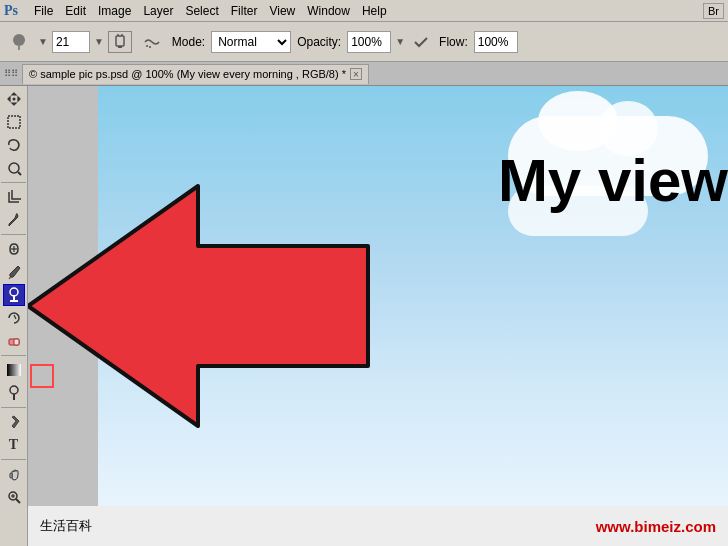  I want to click on opacity-arrow: ▼, so click(400, 42).